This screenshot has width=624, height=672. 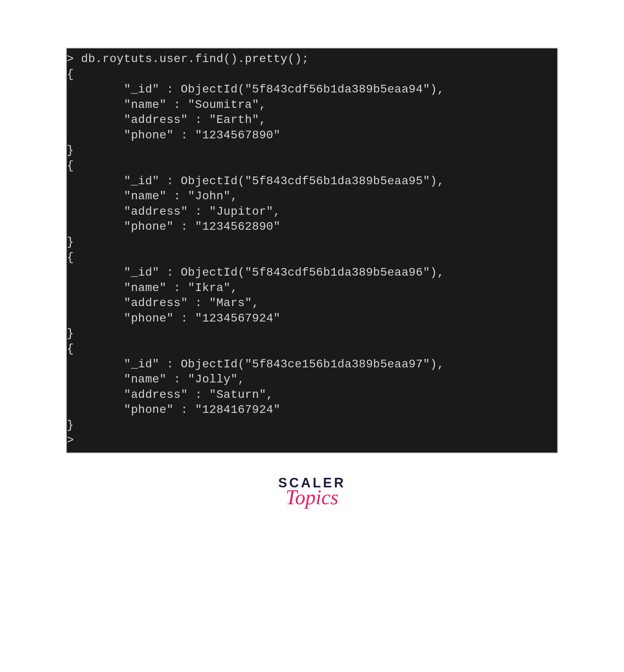 What do you see at coordinates (170, 395) in the screenshot?
I see `record-address: "address" : "Saturn",` at bounding box center [170, 395].